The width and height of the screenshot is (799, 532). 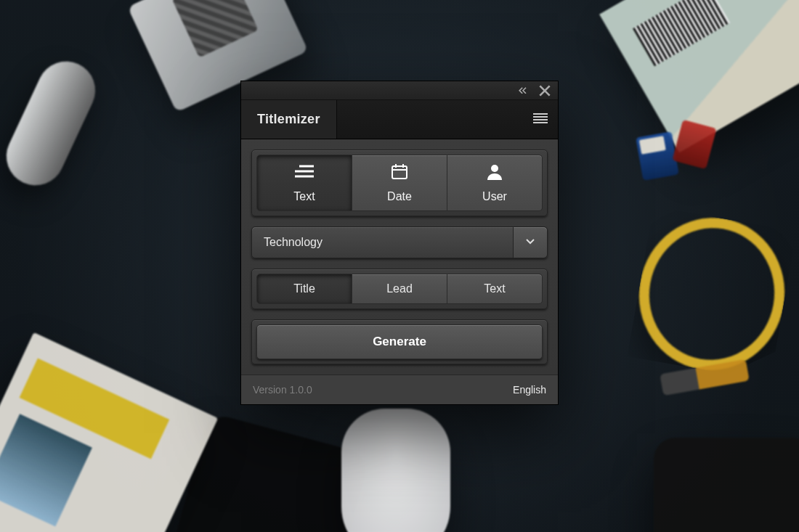 I want to click on dropdown-toggle, so click(x=530, y=242).